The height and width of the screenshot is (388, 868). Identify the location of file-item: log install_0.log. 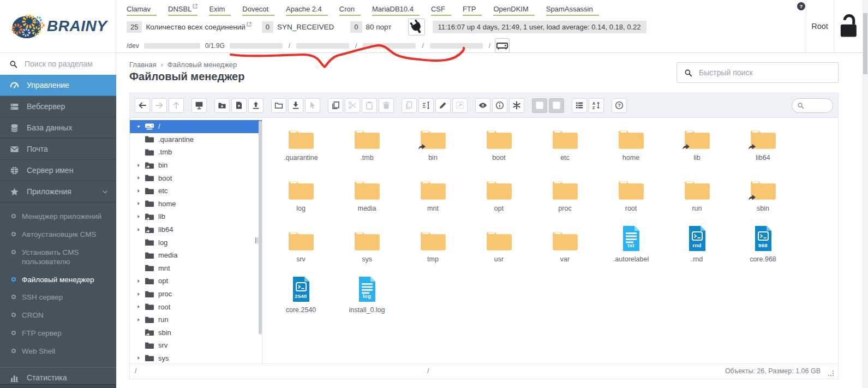
(367, 300).